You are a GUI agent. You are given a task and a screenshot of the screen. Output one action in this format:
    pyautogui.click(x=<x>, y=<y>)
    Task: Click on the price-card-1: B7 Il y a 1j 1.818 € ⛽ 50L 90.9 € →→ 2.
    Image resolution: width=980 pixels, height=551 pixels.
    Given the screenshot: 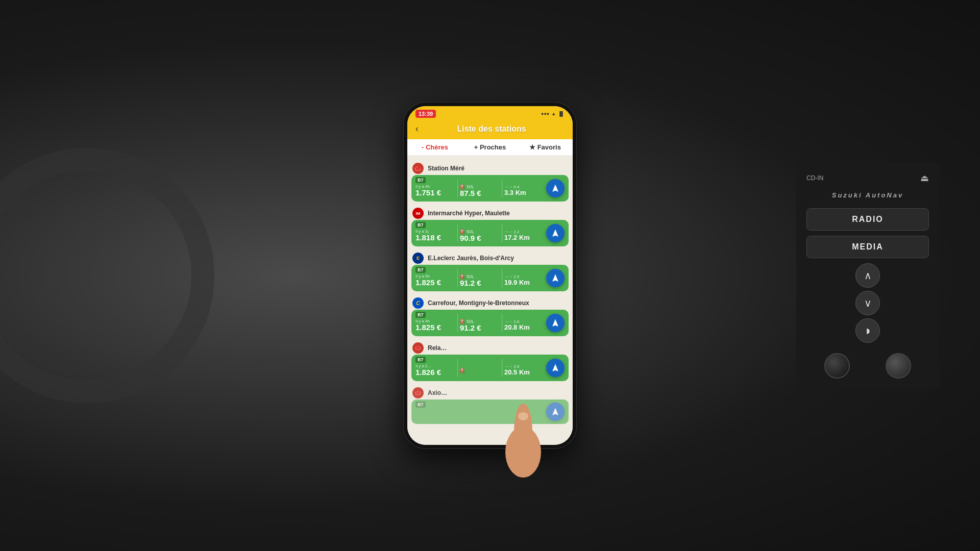 What is the action you would take?
    pyautogui.click(x=490, y=233)
    